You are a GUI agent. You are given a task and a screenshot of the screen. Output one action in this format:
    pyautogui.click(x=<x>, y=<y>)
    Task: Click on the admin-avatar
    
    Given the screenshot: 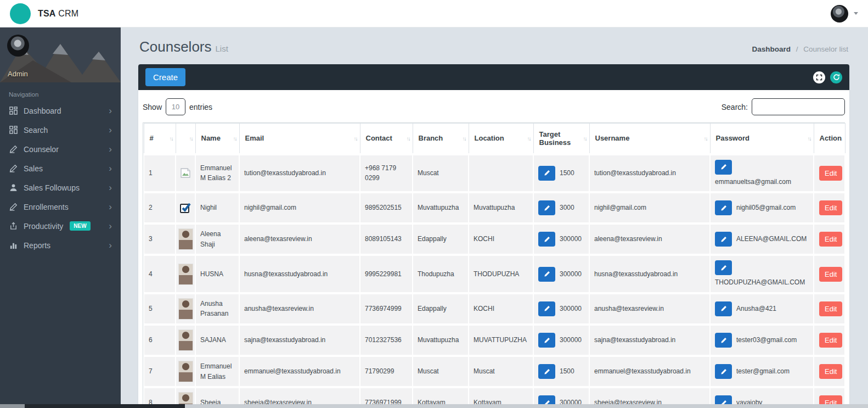 What is the action you would take?
    pyautogui.click(x=18, y=46)
    